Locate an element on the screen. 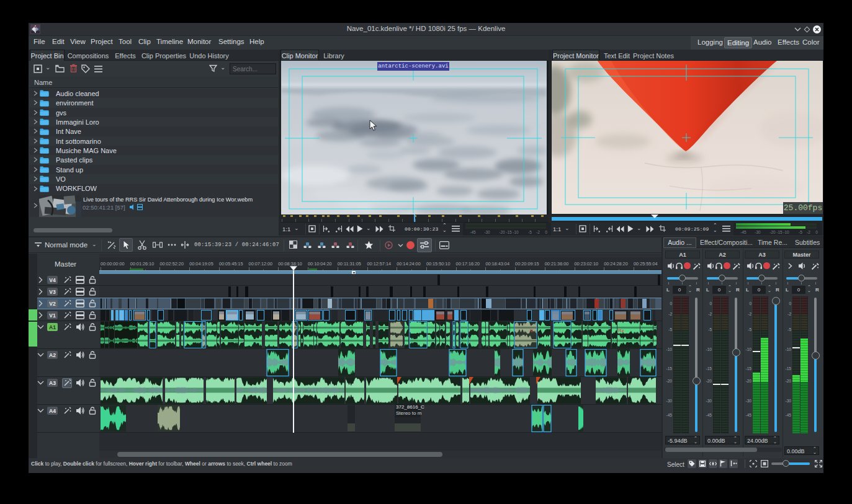  svg-text: Rz is located at coordinates (621, 331).